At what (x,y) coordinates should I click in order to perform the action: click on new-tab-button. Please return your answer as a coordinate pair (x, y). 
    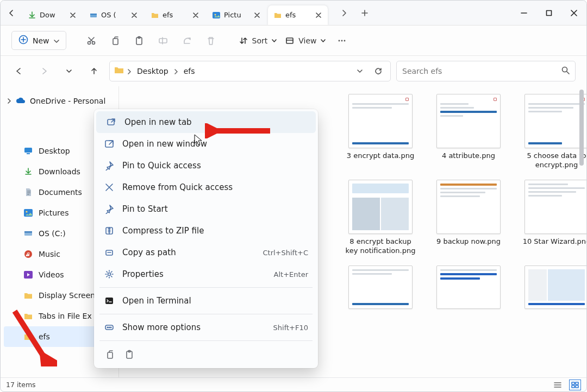
    Looking at the image, I should click on (365, 13).